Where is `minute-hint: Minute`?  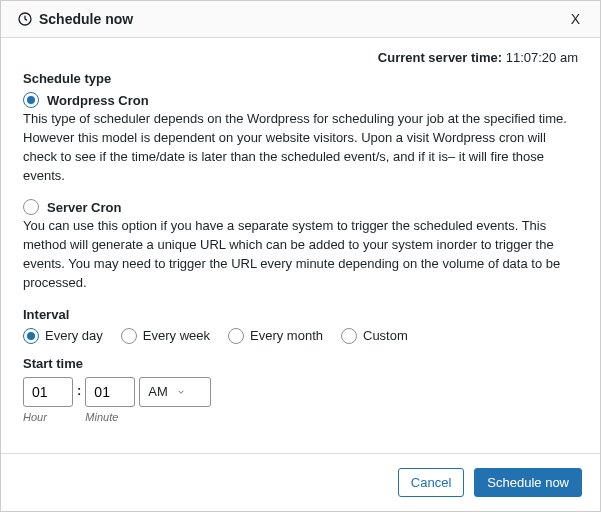 minute-hint: Minute is located at coordinates (102, 417).